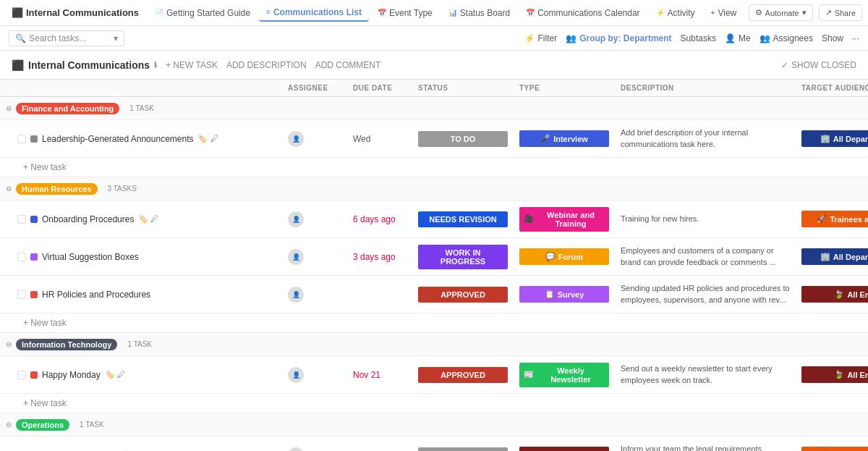  I want to click on task-row-t5: Happy Monday 🏷️ 🖊 👤 Nov 21 APPROVED 📰Wee…, so click(434, 375).